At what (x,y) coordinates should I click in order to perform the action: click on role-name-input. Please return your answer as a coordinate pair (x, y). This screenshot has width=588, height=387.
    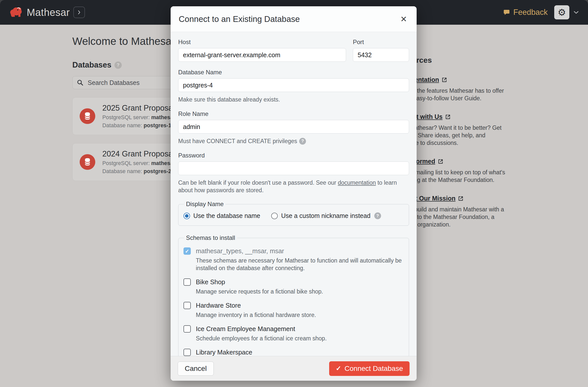
    Looking at the image, I should click on (294, 127).